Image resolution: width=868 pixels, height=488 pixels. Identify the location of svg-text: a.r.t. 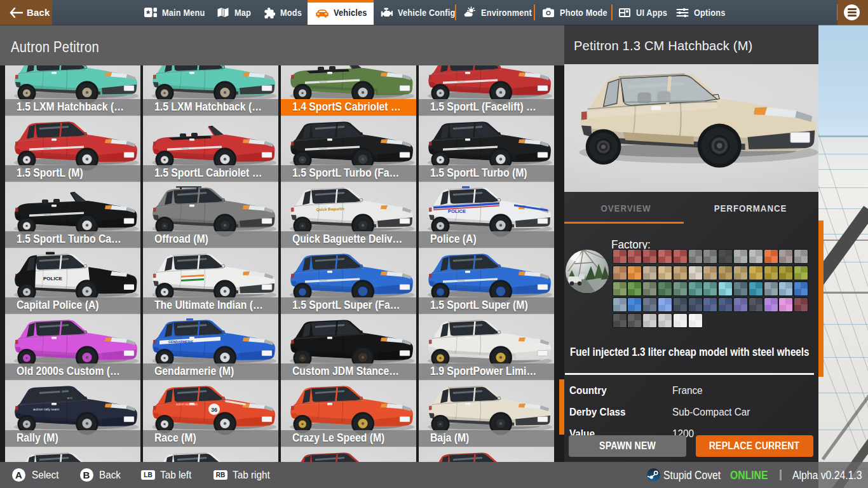
(70, 398).